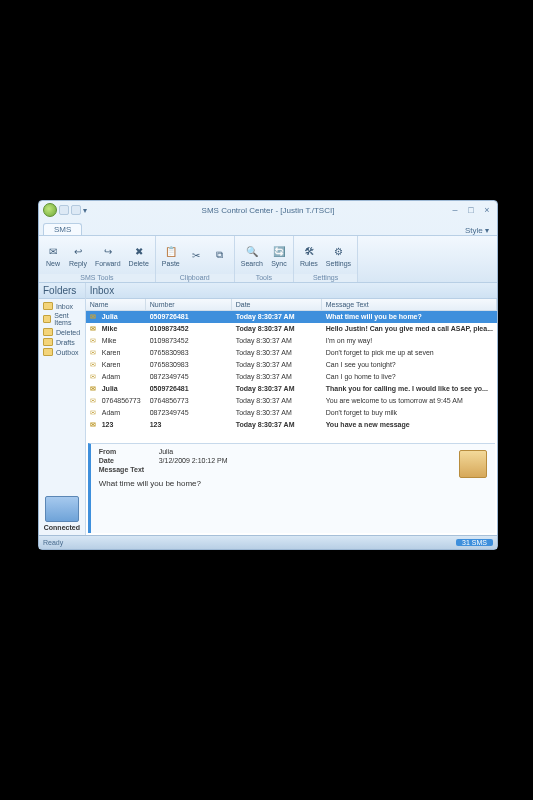 The image size is (533, 800). Describe the element at coordinates (487, 210) in the screenshot. I see `close-button: ×` at that location.